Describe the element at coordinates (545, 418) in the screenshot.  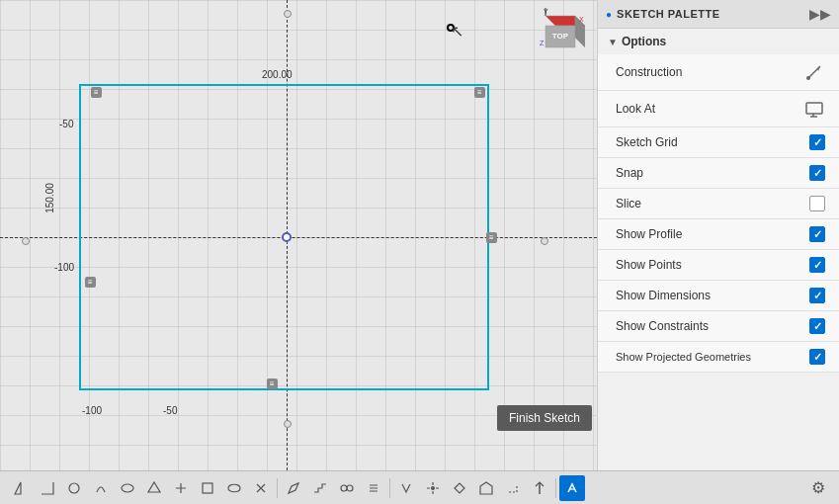
I see `finish-sketch-button: Finish Sketch` at that location.